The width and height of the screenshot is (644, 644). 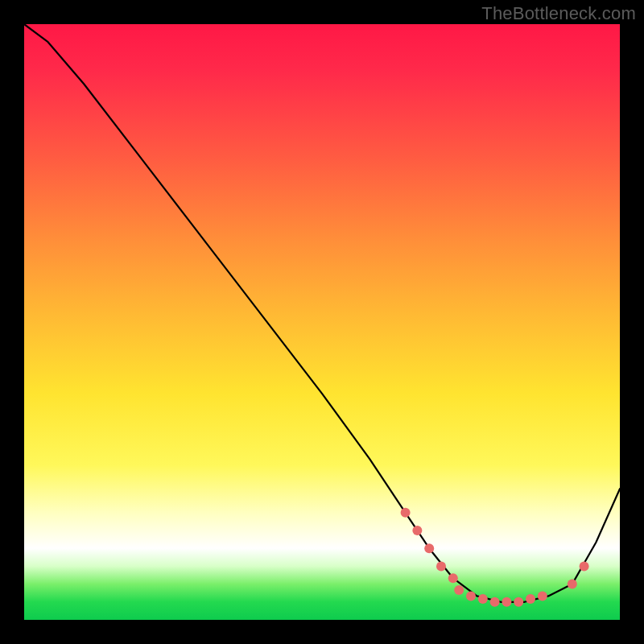 I want to click on watermark-text: TheBottleneck.com, so click(x=559, y=14).